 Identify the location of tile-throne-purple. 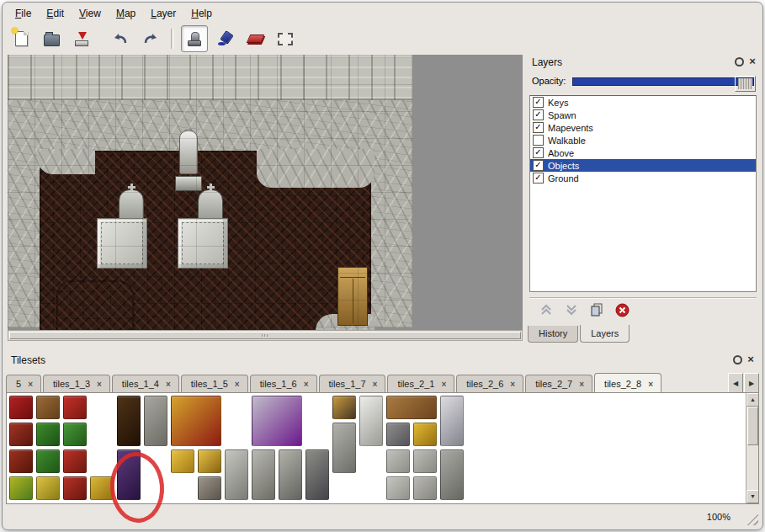
(277, 421).